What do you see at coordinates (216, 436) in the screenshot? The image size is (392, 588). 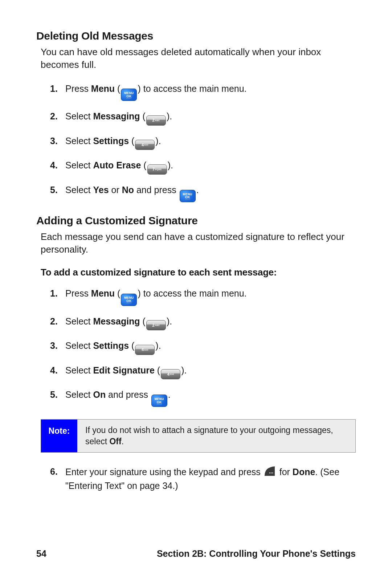 I see `note-body: If you do not wish to attach a signature…` at bounding box center [216, 436].